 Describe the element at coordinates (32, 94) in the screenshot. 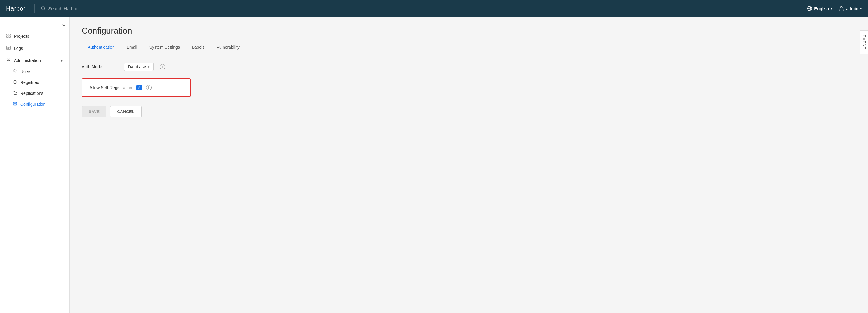

I see `sidebar-item-replications-label: Replications` at that location.